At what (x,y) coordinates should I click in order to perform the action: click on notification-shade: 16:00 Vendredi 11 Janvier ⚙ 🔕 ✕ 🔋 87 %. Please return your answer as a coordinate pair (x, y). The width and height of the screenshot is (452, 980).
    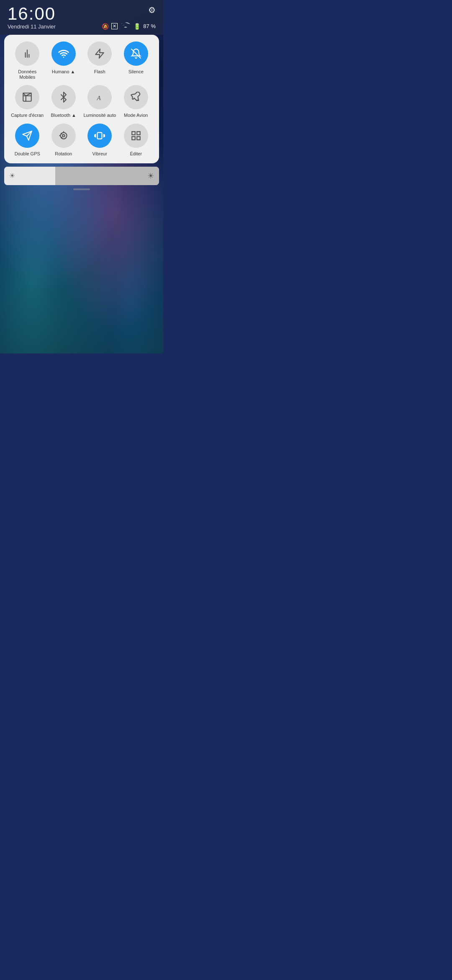
    Looking at the image, I should click on (82, 96).